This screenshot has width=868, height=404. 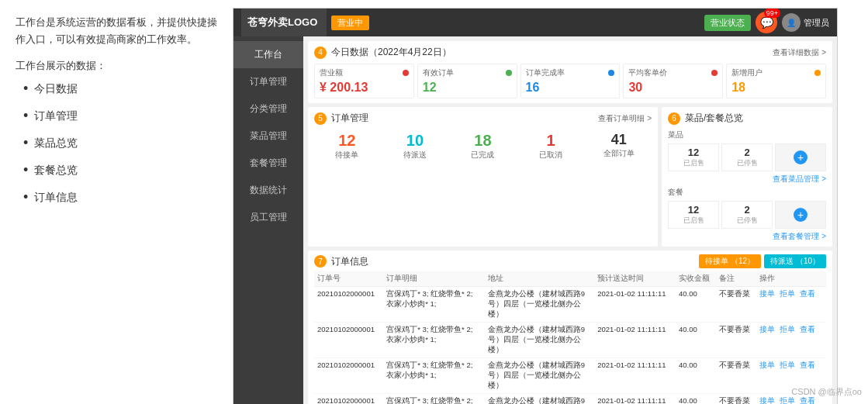 What do you see at coordinates (535, 22) in the screenshot?
I see `top-bar: 苍穹外卖LOGO 营业中 营业状态 💬 99+ 👤 管理员` at bounding box center [535, 22].